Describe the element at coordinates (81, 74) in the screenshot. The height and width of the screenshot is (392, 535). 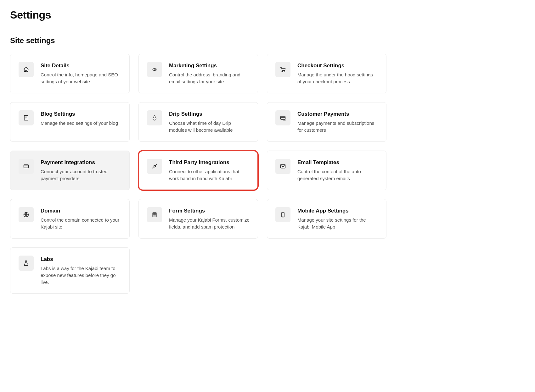
I see `card-text: Site DetailsControl the info, homepage a…` at that location.